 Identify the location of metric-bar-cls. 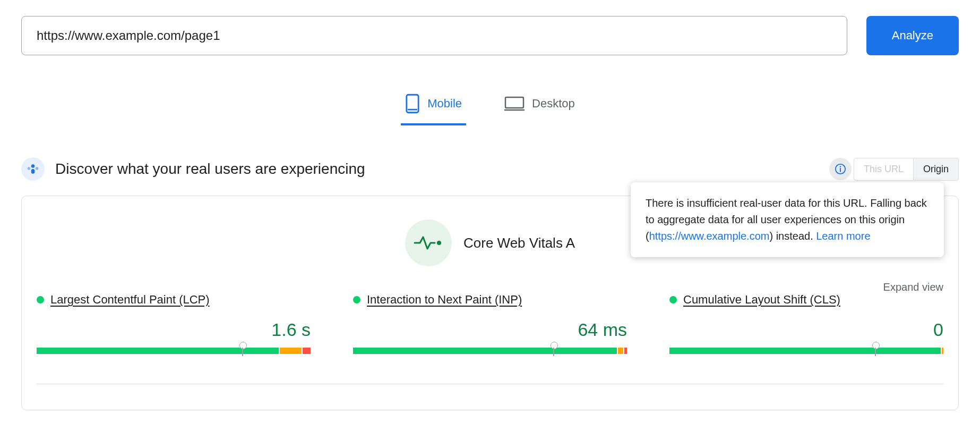
(806, 351).